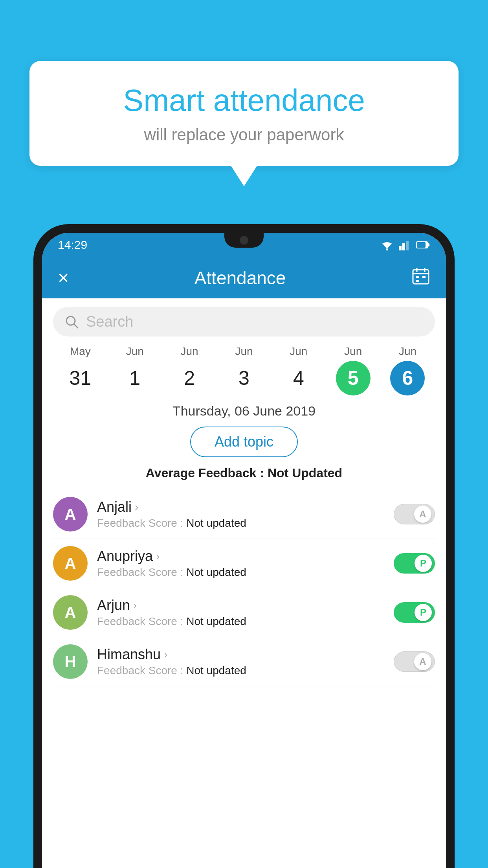 The width and height of the screenshot is (488, 868). What do you see at coordinates (244, 113) in the screenshot?
I see `speech-bubble-container: Smart attendance will replace your paper…` at bounding box center [244, 113].